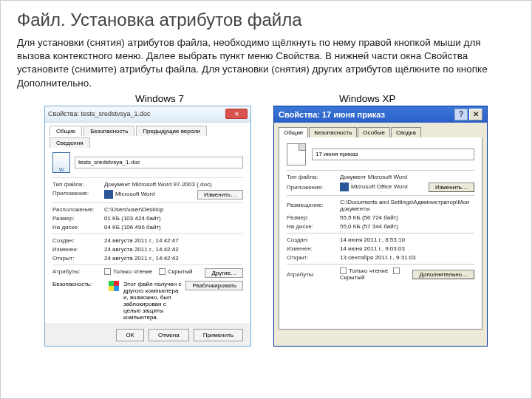  Describe the element at coordinates (159, 163) in the screenshot. I see `filename-input: tests_sredstvsya_1.doc` at that location.